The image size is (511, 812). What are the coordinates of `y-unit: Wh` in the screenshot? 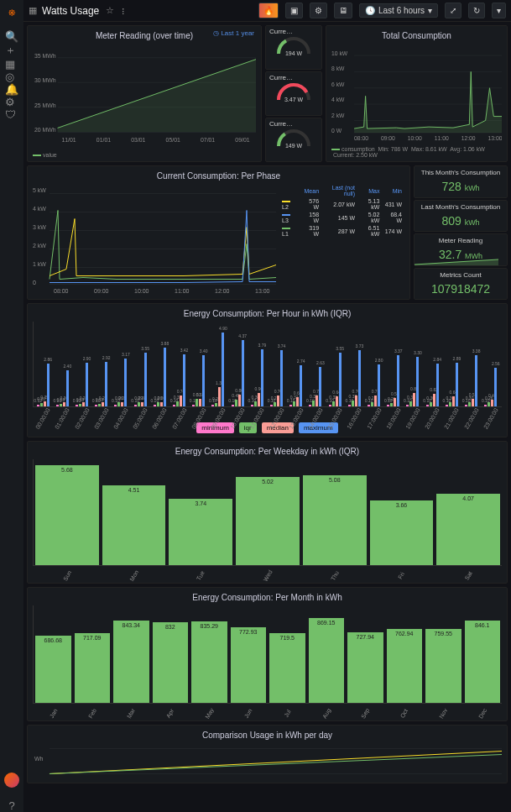 It's located at (39, 759).